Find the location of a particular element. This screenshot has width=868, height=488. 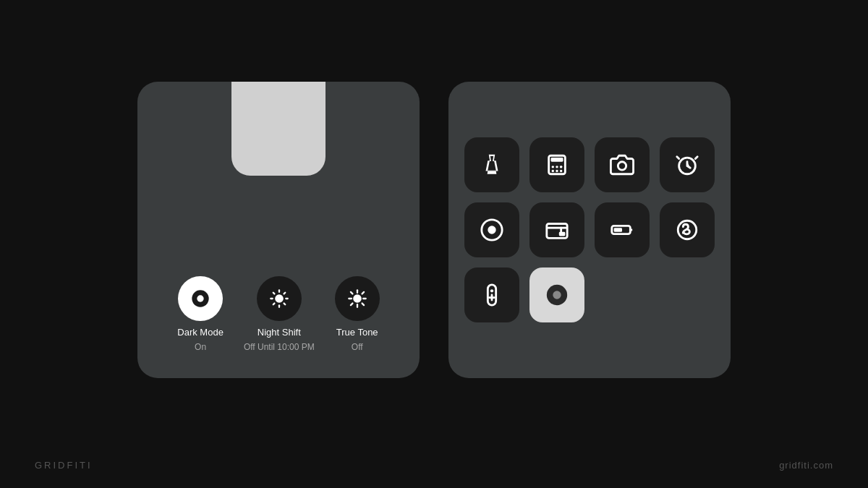

dark-mode-grid-button is located at coordinates (557, 295).